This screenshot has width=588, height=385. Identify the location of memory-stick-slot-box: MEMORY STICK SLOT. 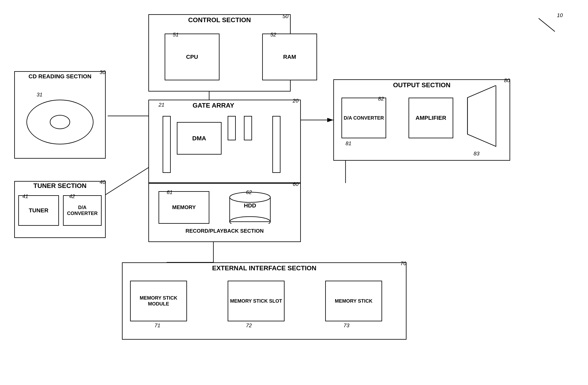
(256, 301).